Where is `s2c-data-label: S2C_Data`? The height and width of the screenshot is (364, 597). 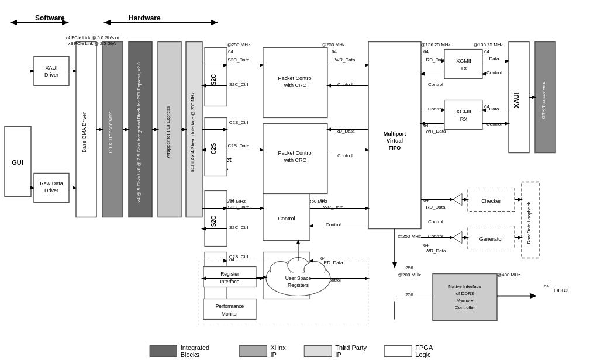 s2c-data-label: S2C_Data is located at coordinates (239, 60).